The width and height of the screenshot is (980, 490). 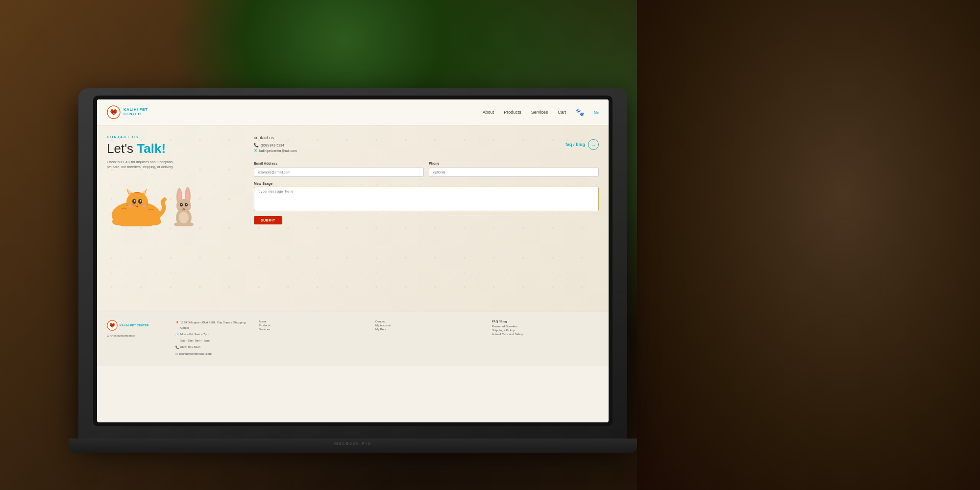 I want to click on footer-address: 📍 1199 Dillingham Blvd #101, City Square…, so click(x=212, y=325).